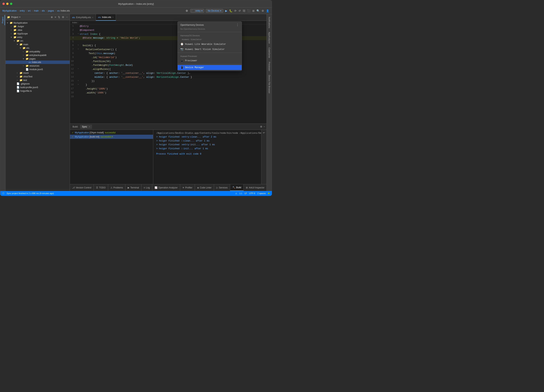 The height and width of the screenshot is (392, 544). I want to click on refresh-icon: ↺, so click(240, 11).